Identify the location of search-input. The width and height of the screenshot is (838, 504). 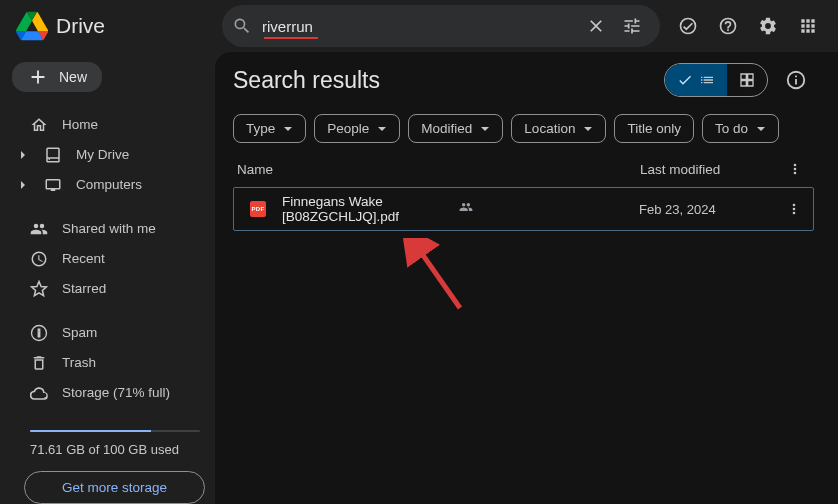
(415, 26).